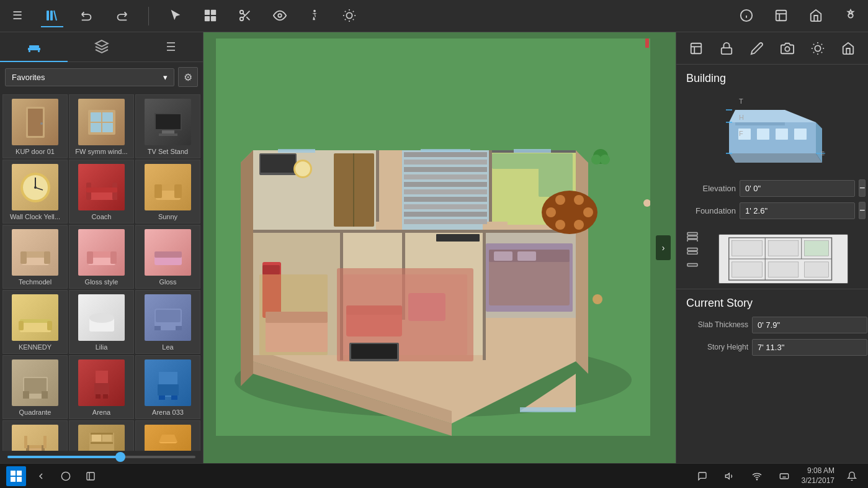  What do you see at coordinates (663, 248) in the screenshot?
I see `expand-panel-button: ›` at bounding box center [663, 248].